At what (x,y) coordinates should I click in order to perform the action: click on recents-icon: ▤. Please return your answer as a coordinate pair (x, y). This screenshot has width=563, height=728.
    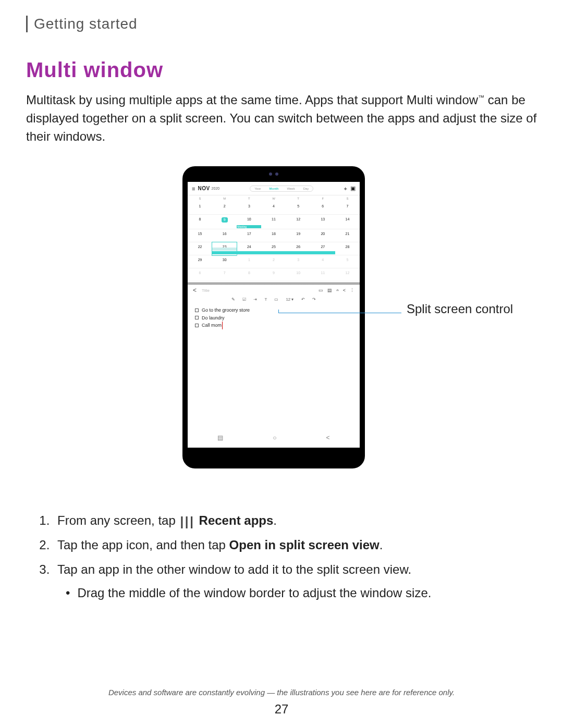
    Looking at the image, I should click on (220, 438).